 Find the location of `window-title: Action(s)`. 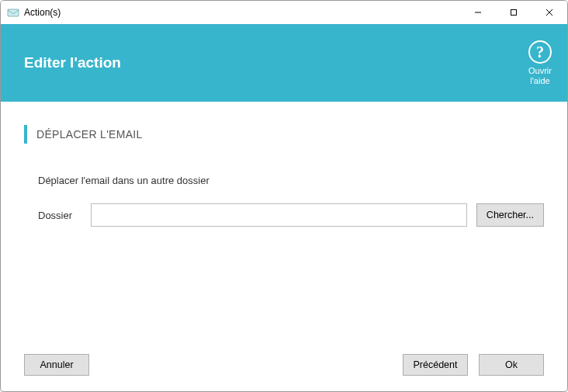

window-title: Action(s) is located at coordinates (42, 12).